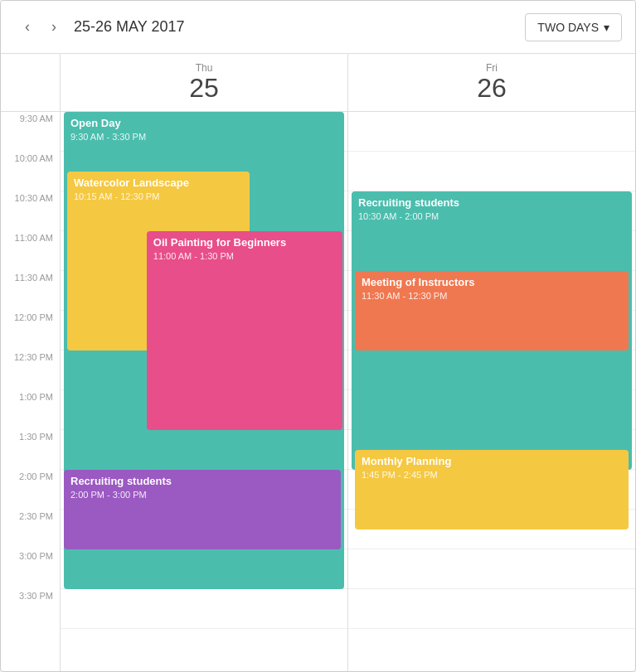  I want to click on view-label: TWO DAYS, so click(568, 27).